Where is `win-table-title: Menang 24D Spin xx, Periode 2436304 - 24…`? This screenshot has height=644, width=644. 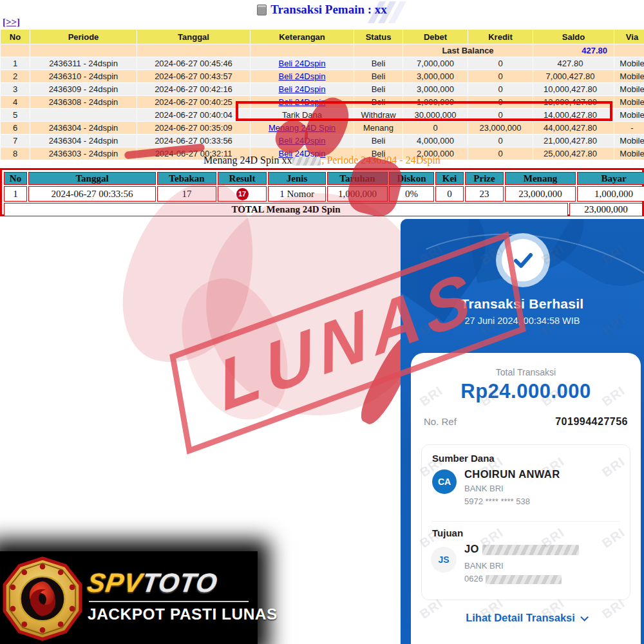
win-table-title: Menang 24D Spin xx, Periode 2436304 - 24… is located at coordinates (322, 160).